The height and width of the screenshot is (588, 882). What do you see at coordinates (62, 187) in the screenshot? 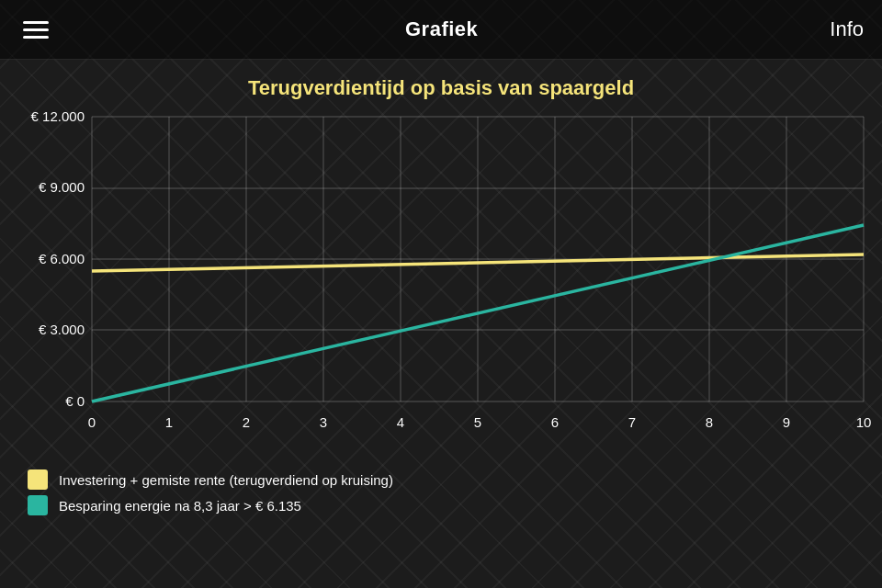
I see `svg-text: € 9.000` at bounding box center [62, 187].